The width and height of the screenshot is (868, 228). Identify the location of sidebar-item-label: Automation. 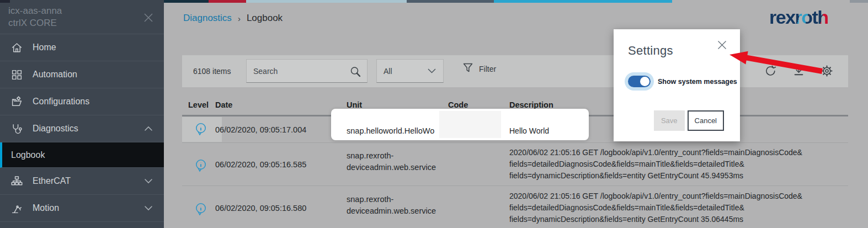
(55, 75).